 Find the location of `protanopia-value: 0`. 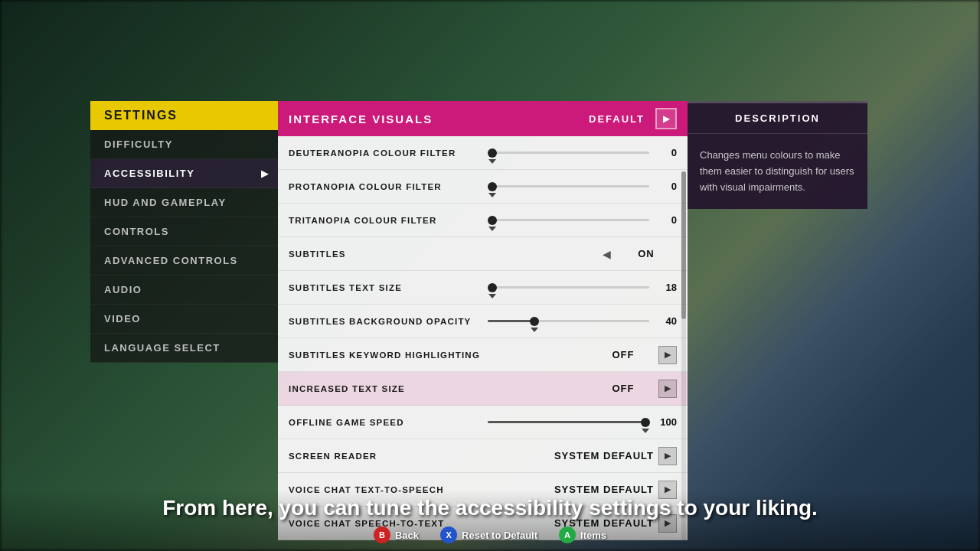

protanopia-value: 0 is located at coordinates (666, 187).